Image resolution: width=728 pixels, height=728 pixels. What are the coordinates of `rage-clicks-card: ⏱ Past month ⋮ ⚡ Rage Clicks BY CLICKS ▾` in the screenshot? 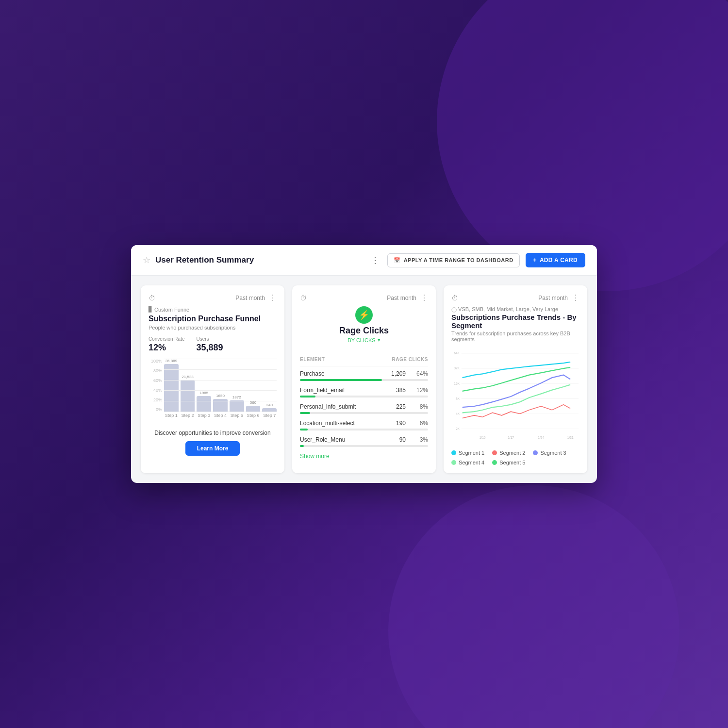 It's located at (364, 380).